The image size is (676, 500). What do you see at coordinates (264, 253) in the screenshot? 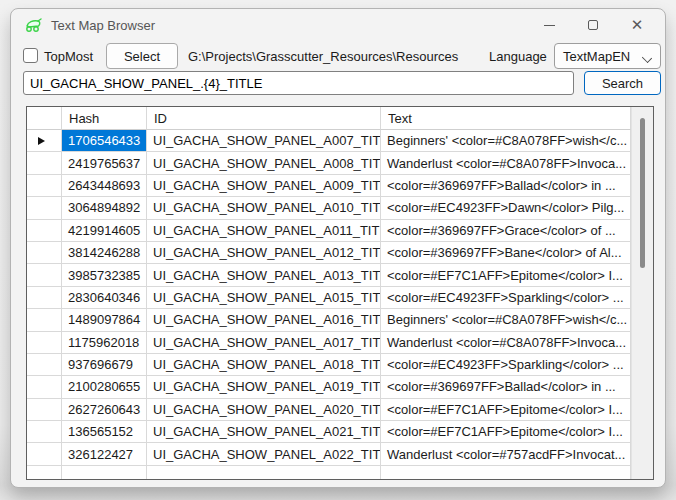
I see `cell-id: UI_GACHA_SHOW_PANEL_A012_TITLE` at bounding box center [264, 253].